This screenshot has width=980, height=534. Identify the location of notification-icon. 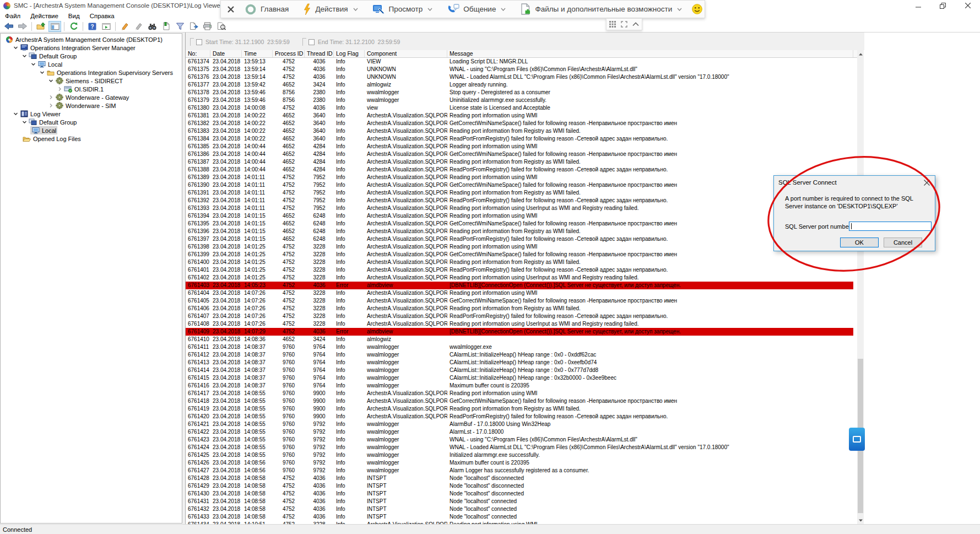
(857, 439).